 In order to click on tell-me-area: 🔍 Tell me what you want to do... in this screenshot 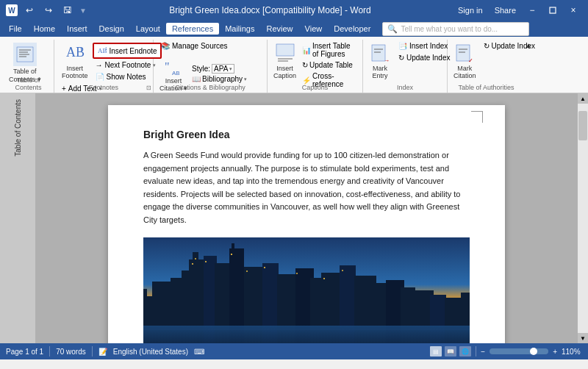, I will do `click(481, 29)`.